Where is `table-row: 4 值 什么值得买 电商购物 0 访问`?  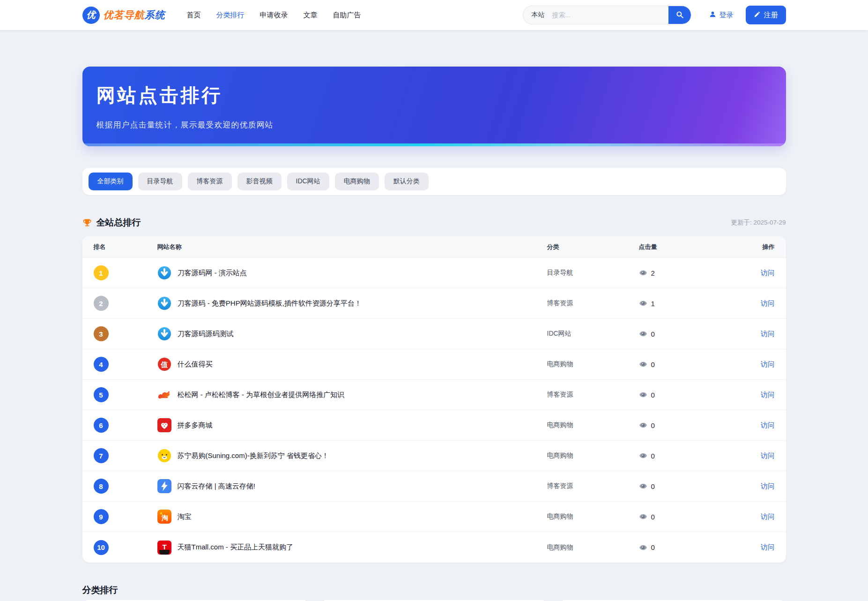
table-row: 4 值 什么值得买 电商购物 0 访问 is located at coordinates (434, 365).